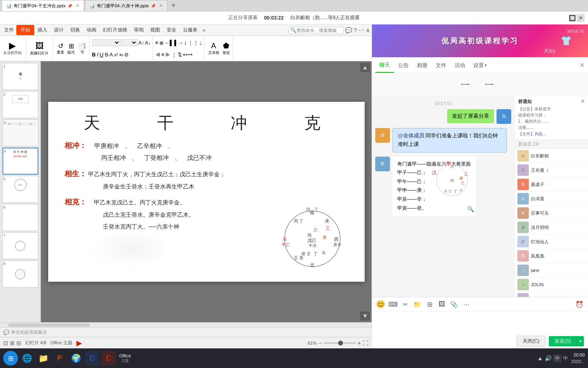 This screenshot has width=588, height=368. Describe the element at coordinates (94, 55) in the screenshot. I see `bold-btn: B` at that location.